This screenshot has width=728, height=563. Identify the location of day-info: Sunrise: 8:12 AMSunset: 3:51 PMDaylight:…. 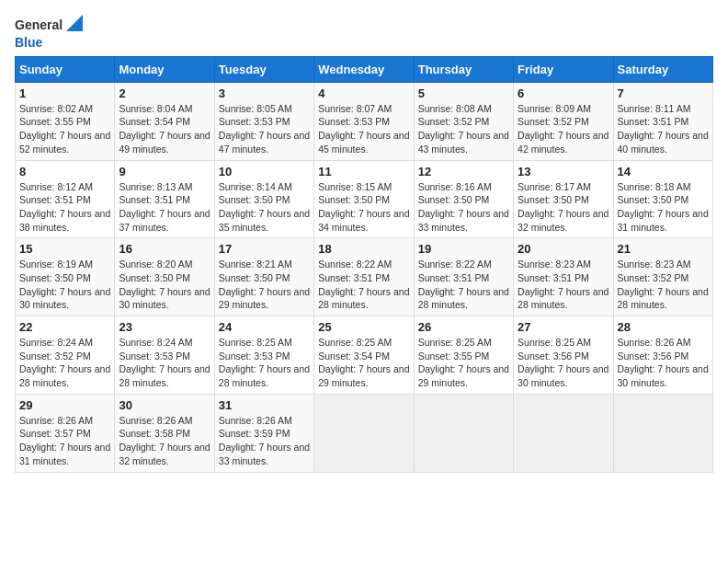
(64, 208).